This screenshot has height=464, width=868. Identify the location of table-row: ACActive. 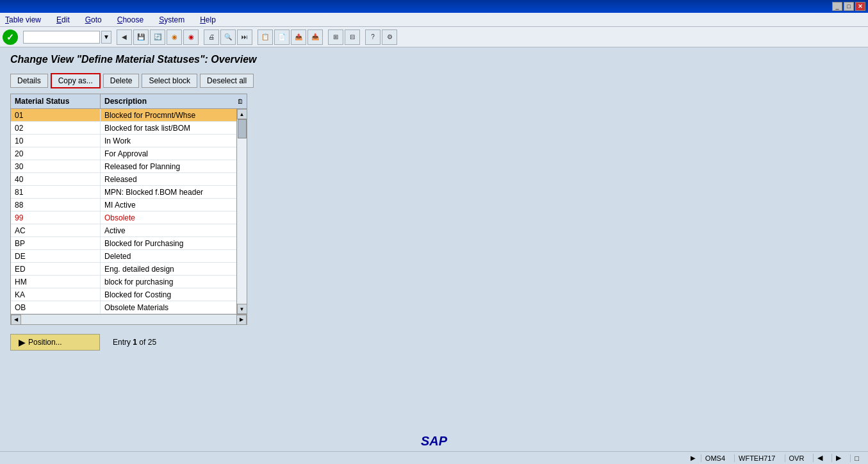
(124, 231).